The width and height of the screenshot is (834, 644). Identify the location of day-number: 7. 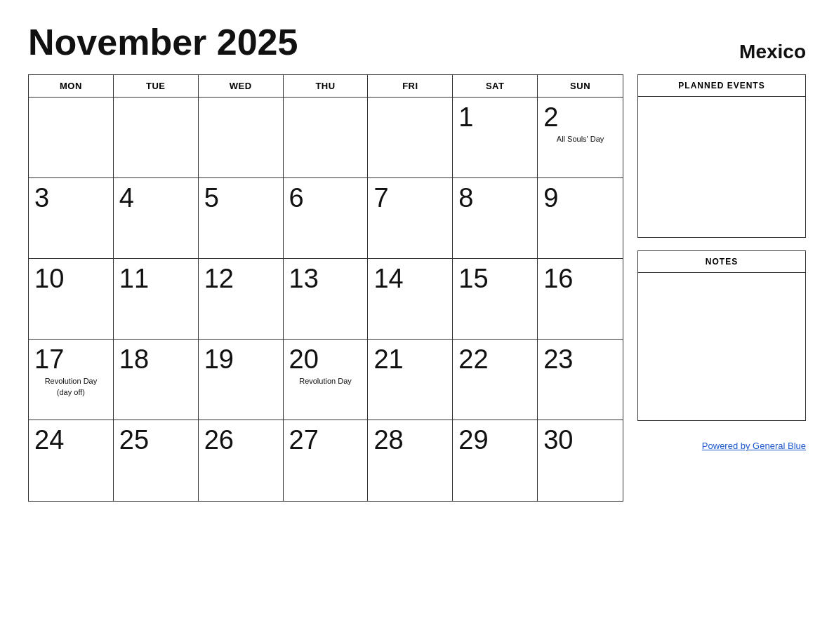
(380, 199).